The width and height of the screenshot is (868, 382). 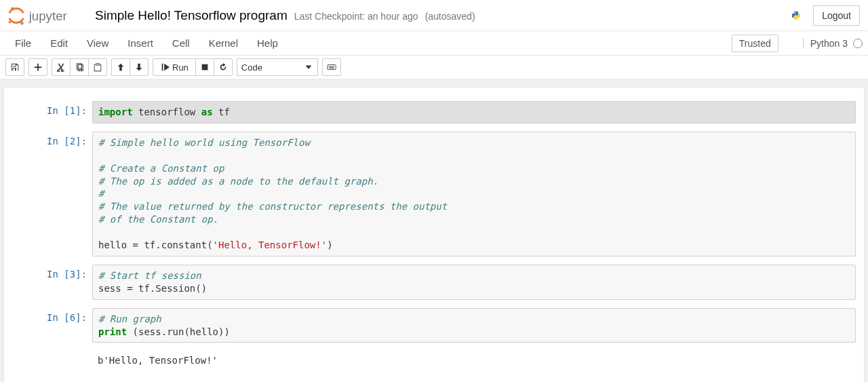 I want to click on insert-cell-button, so click(x=38, y=67).